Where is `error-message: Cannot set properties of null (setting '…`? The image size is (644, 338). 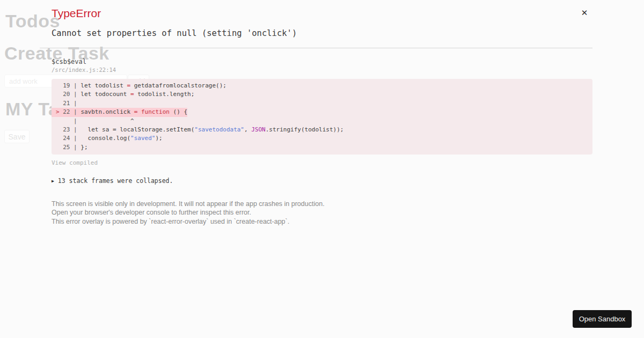
error-message: Cannot set properties of null (setting '… is located at coordinates (174, 33).